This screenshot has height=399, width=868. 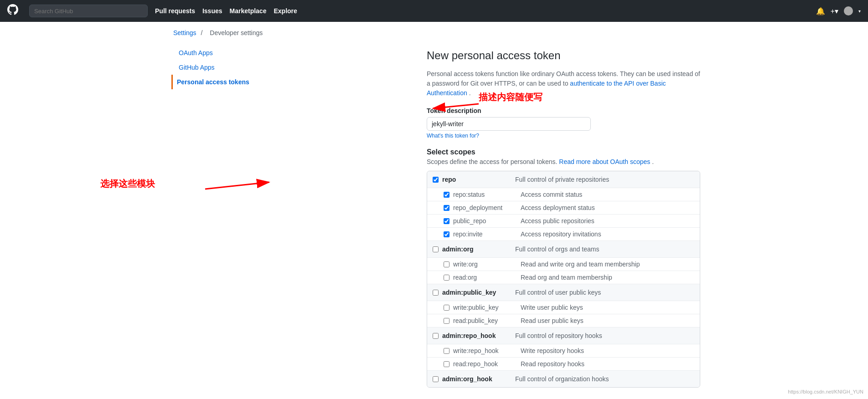 What do you see at coordinates (557, 249) in the screenshot?
I see `scope-desc-admin-org: Full control of orgs and teams` at bounding box center [557, 249].